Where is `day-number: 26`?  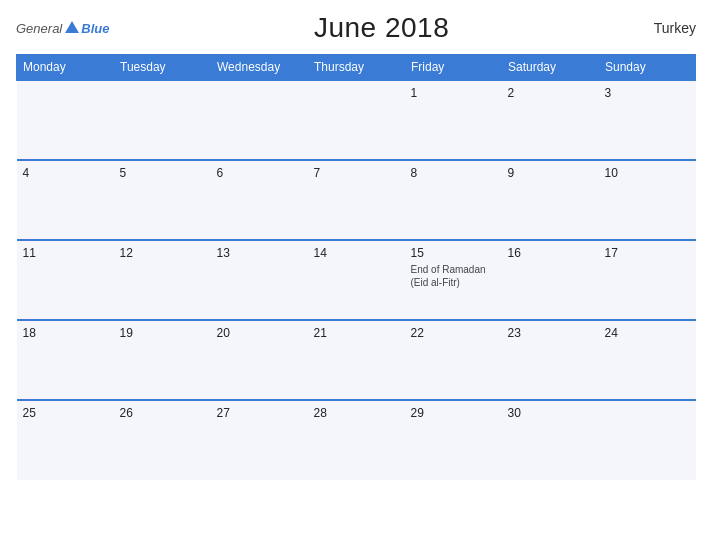 day-number: 26 is located at coordinates (162, 413).